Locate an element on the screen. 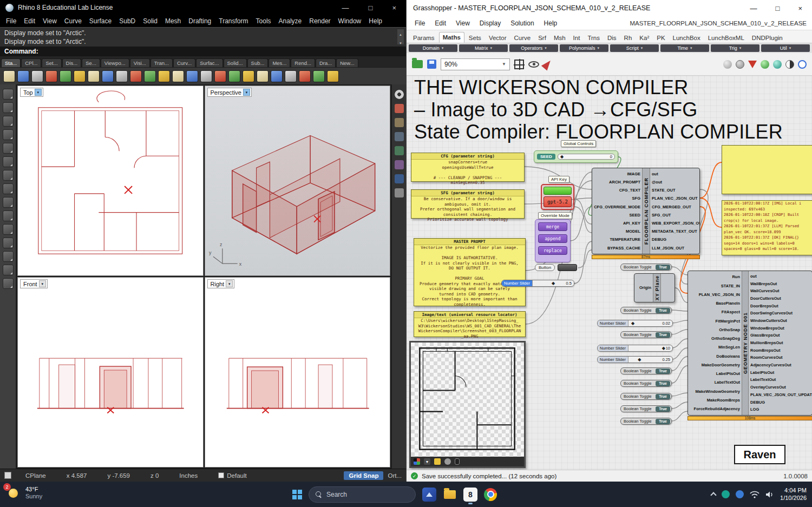 This screenshot has height=507, width=812. cfg-panel: CFG (parameter string) snapCorners=trueo… is located at coordinates (468, 167).